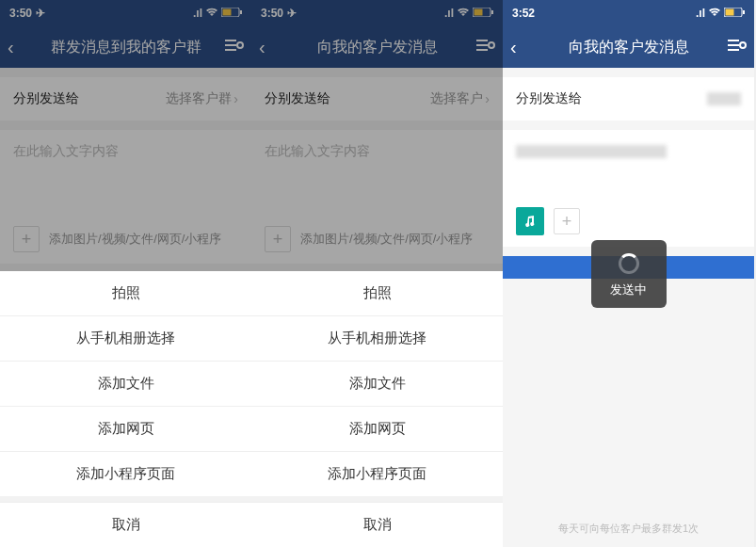  Describe the element at coordinates (514, 47) in the screenshot. I see `back-button: ‹` at that location.